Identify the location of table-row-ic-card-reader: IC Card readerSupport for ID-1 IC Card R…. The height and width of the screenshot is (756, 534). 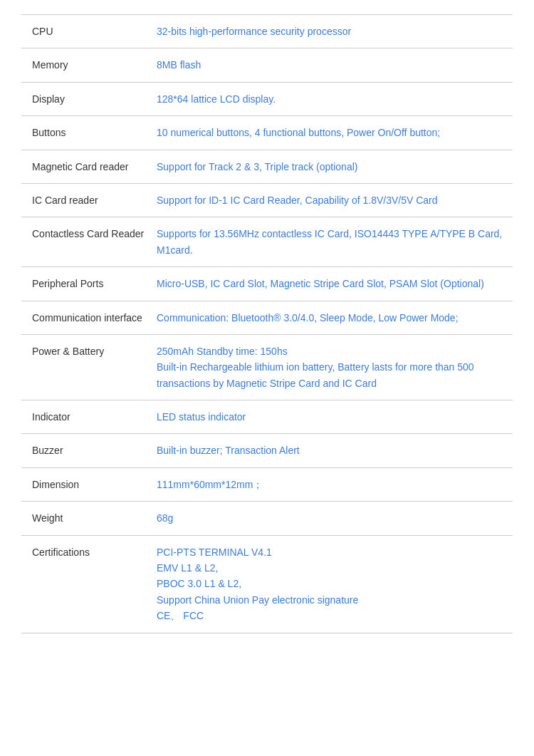
(267, 200).